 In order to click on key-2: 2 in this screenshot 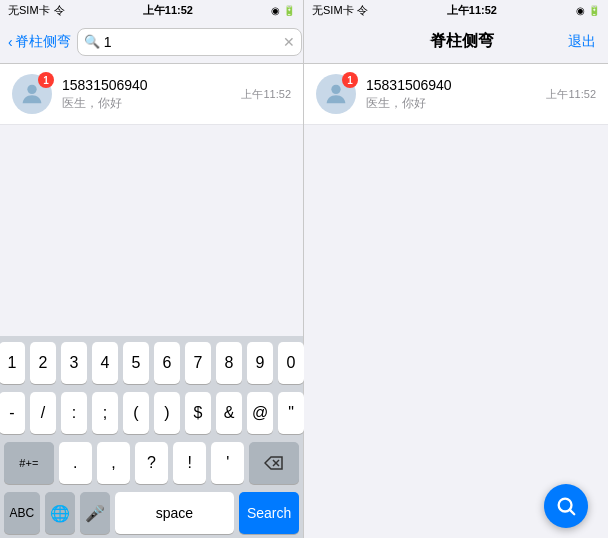, I will do `click(43, 363)`.